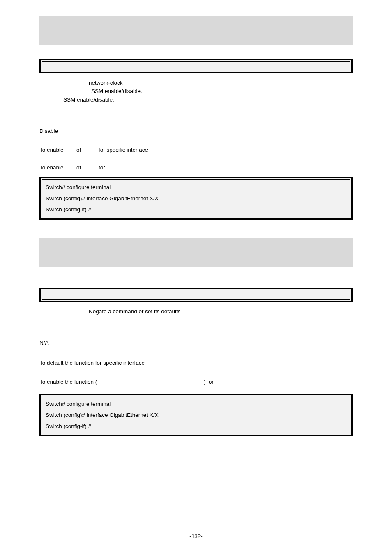 This screenshot has height=555, width=392. Describe the element at coordinates (205, 83) in the screenshot. I see `desc-line-1: network-clock` at that location.